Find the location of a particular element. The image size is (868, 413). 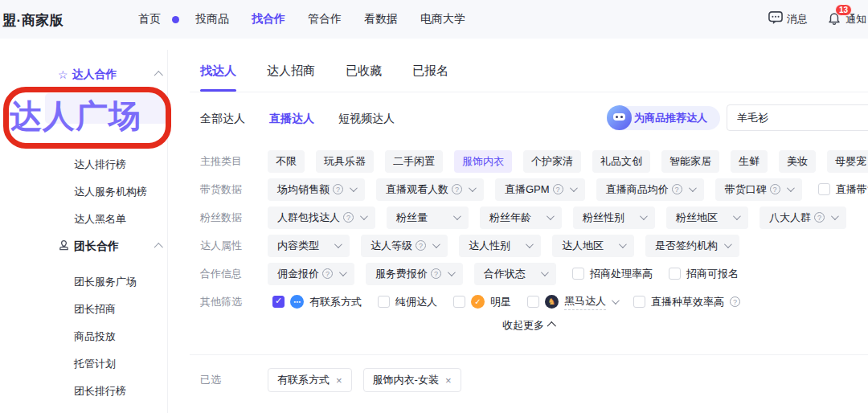

dropdown-filter: 合作状态 is located at coordinates (515, 274).